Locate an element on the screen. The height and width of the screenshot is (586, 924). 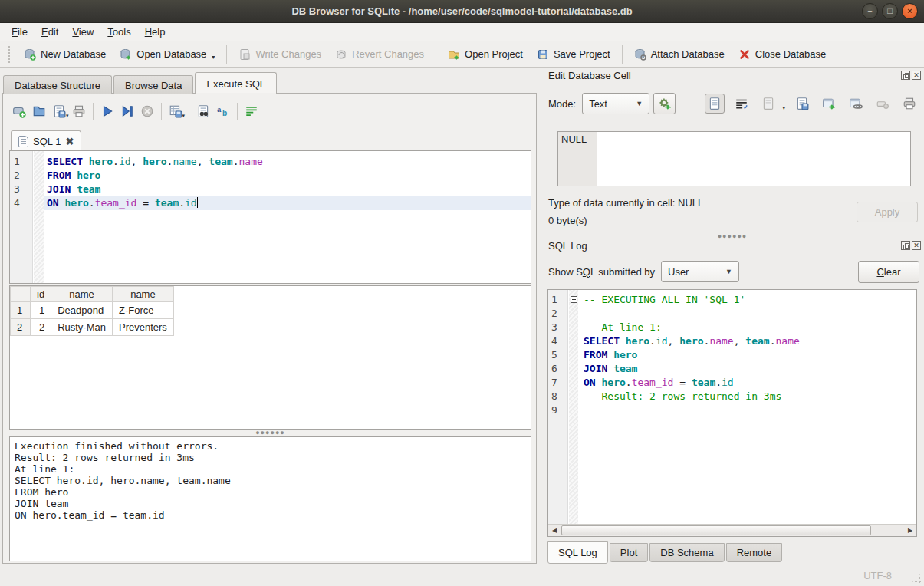
mode-select: Text ▼ is located at coordinates (616, 104).